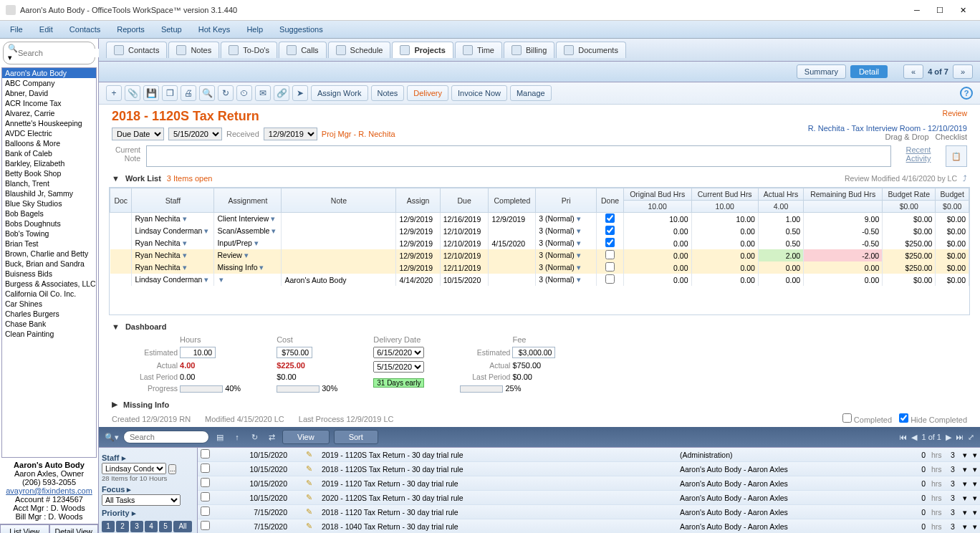 The width and height of the screenshot is (980, 533). What do you see at coordinates (49, 334) in the screenshot?
I see `client-item: Clean Painting` at bounding box center [49, 334].